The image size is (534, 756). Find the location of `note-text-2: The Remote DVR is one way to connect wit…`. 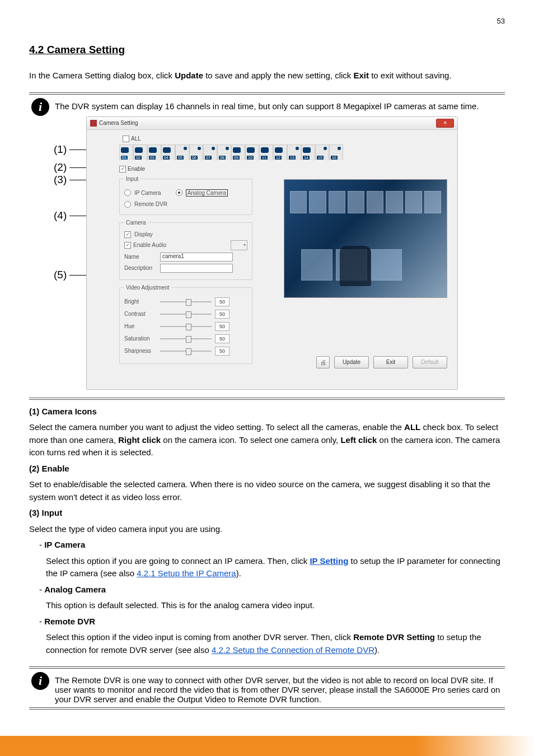

note-text-2: The Remote DVR is one way to connect wit… is located at coordinates (280, 688).